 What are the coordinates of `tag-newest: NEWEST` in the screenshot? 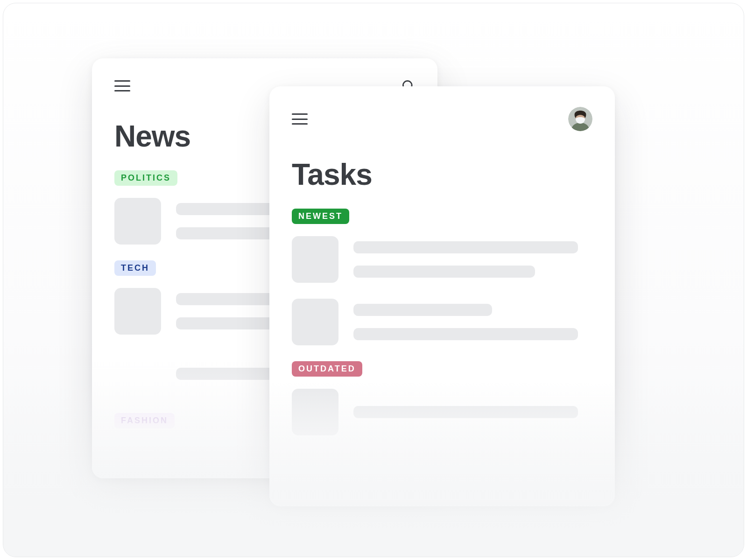 It's located at (320, 217).